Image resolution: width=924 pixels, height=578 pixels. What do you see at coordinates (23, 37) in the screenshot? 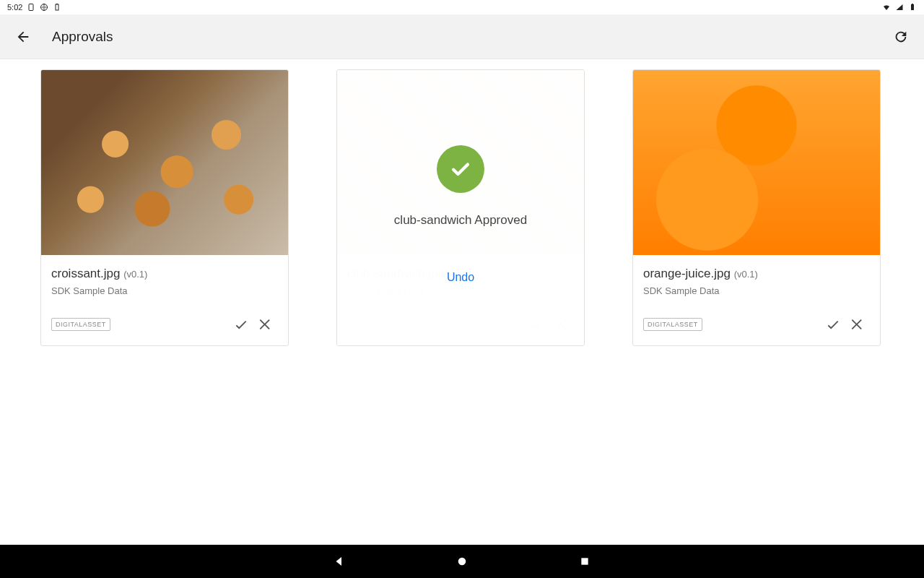
I see `back-button` at bounding box center [23, 37].